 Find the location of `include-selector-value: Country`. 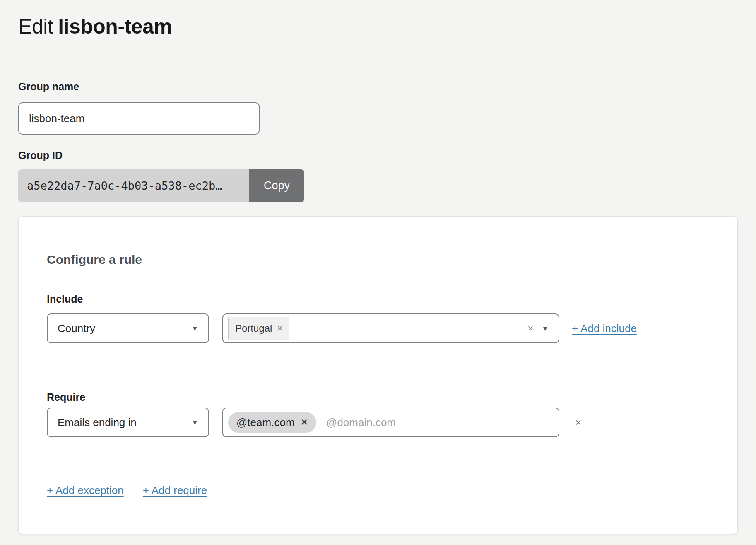

include-selector-value: Country is located at coordinates (76, 329).